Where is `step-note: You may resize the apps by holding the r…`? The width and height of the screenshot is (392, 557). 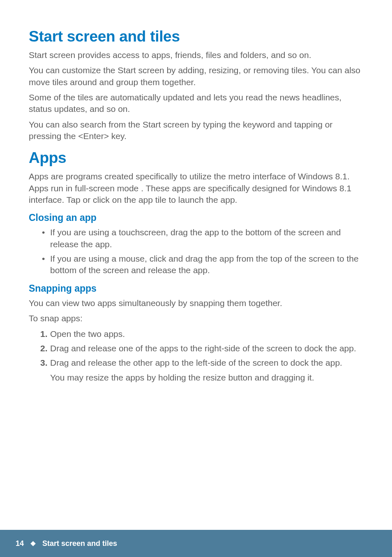
step-note: You may resize the apps by holding the r… is located at coordinates (207, 378).